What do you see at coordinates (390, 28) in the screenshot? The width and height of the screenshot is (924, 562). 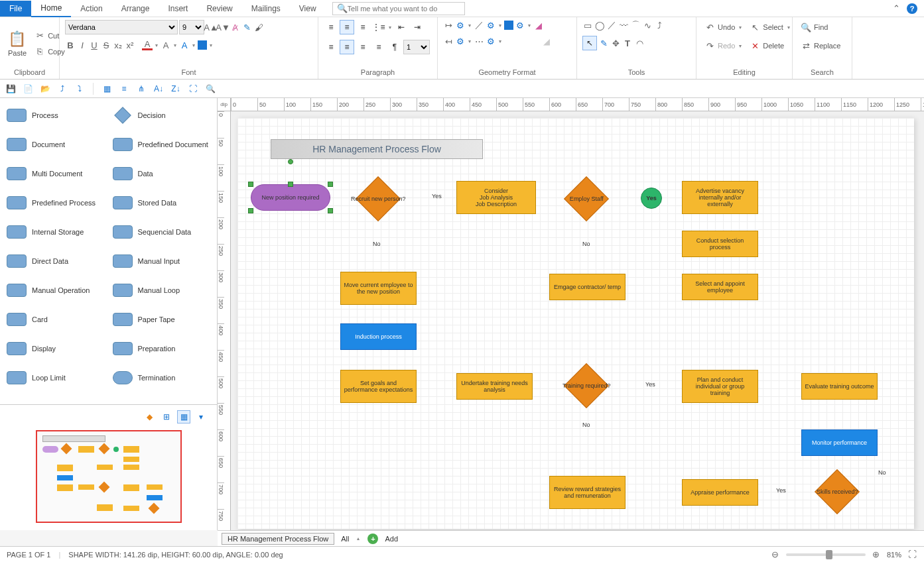 I see `bullets-dd: ▾` at bounding box center [390, 28].